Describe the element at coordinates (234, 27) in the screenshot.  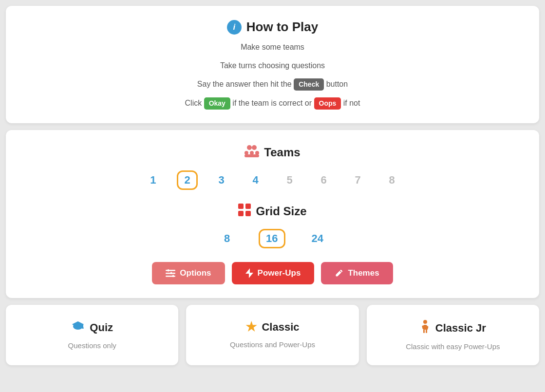
I see `info-icon: i` at that location.